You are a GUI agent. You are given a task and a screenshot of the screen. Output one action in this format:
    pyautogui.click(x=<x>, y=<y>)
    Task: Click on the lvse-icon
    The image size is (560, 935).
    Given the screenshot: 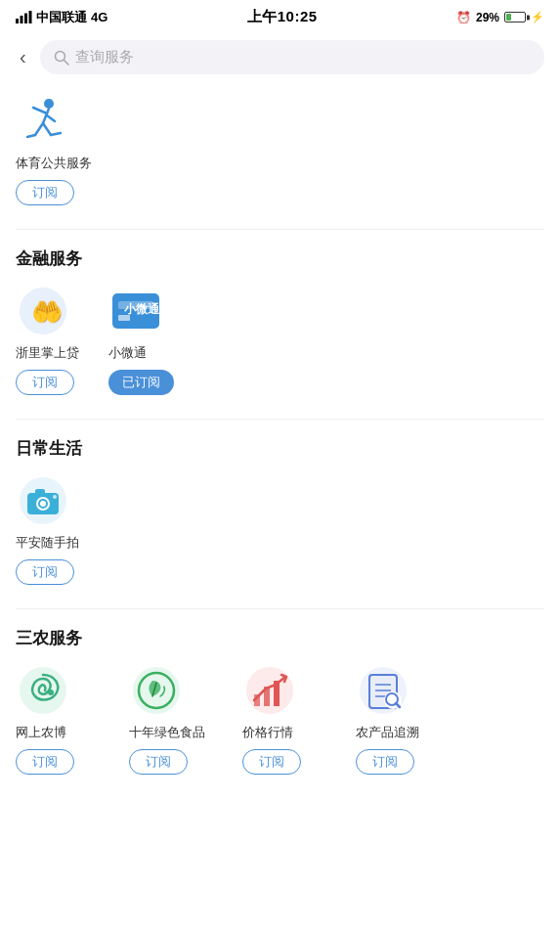 What is the action you would take?
    pyautogui.click(x=156, y=690)
    